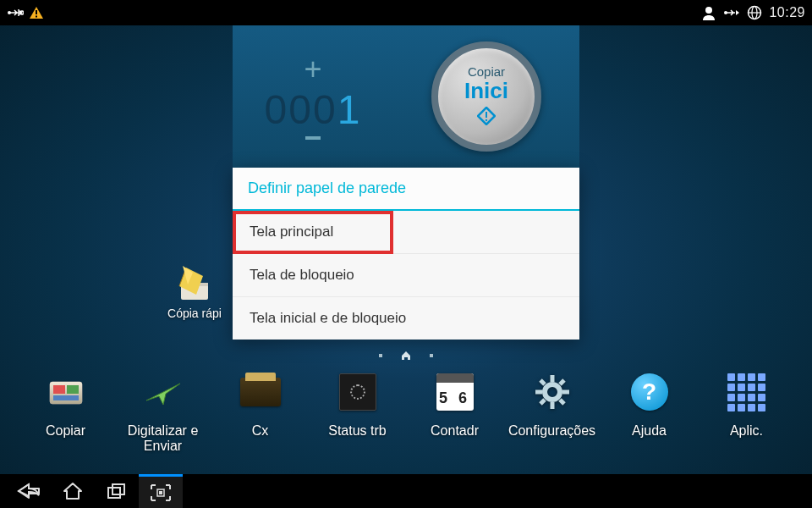 The image size is (812, 508). Describe the element at coordinates (66, 392) in the screenshot. I see `copy-icon` at that location.